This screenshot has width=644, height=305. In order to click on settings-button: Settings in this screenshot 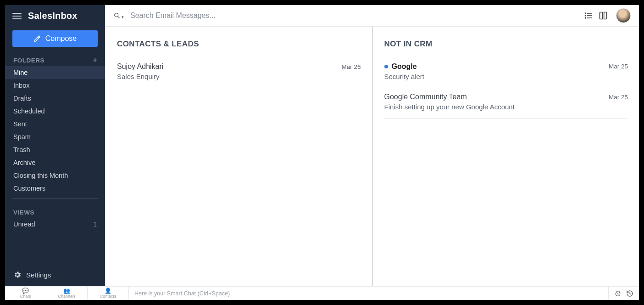, I will do `click(55, 278)`.